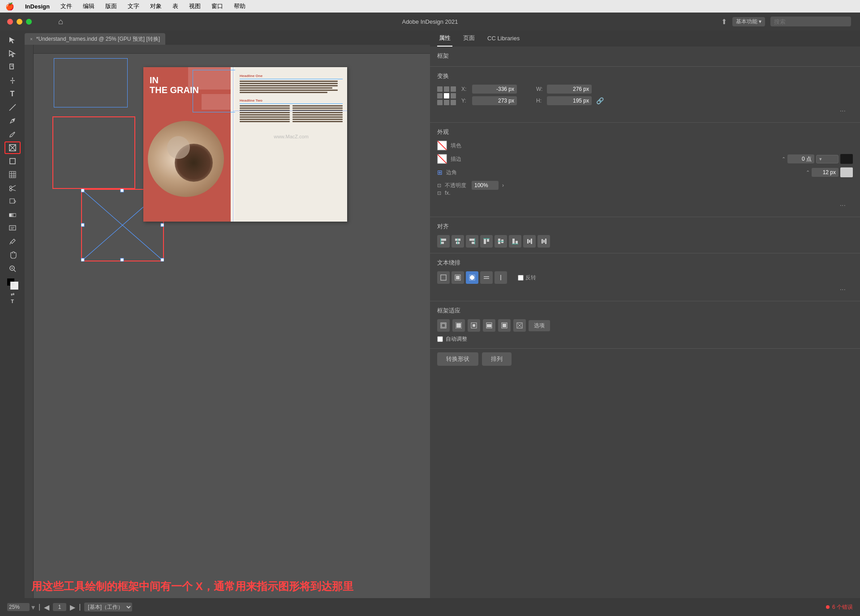 The width and height of the screenshot is (860, 616). Describe the element at coordinates (13, 295) in the screenshot. I see `swap-fill-stroke: ⇄` at that location.